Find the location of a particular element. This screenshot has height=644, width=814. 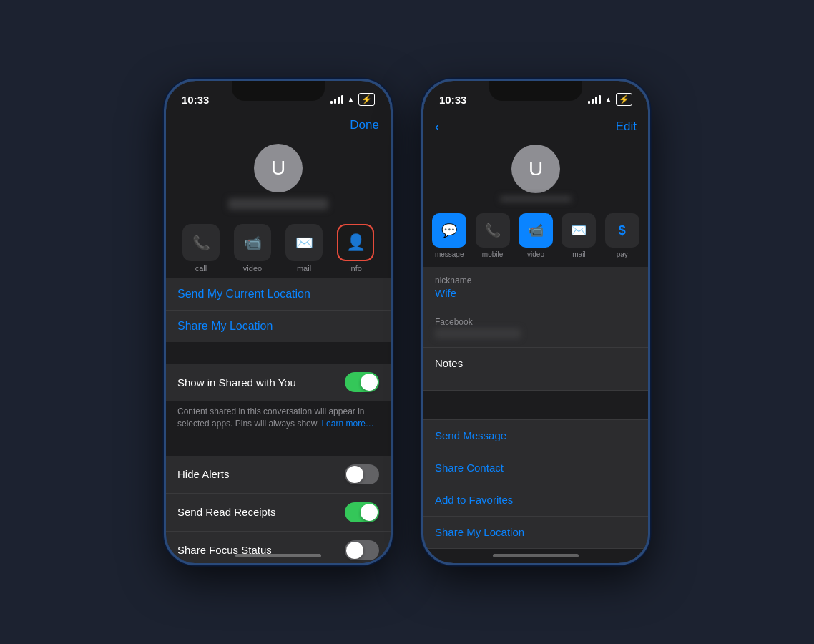

done-button: Done is located at coordinates (365, 125).